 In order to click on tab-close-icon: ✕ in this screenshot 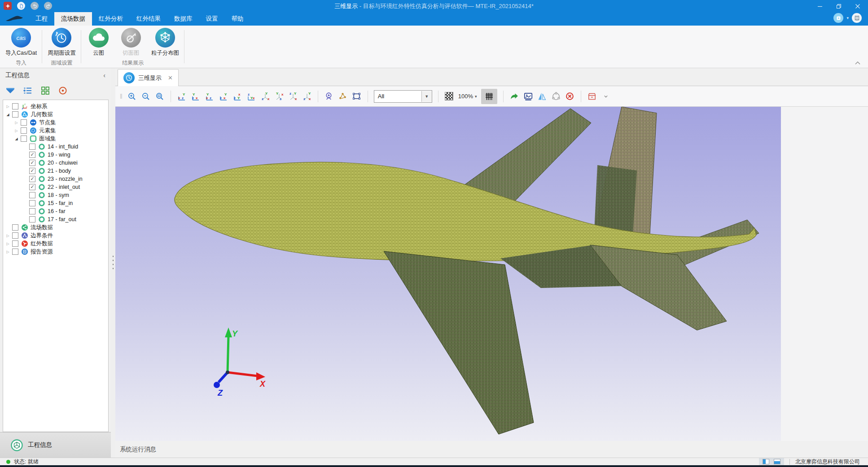, I will do `click(171, 78)`.